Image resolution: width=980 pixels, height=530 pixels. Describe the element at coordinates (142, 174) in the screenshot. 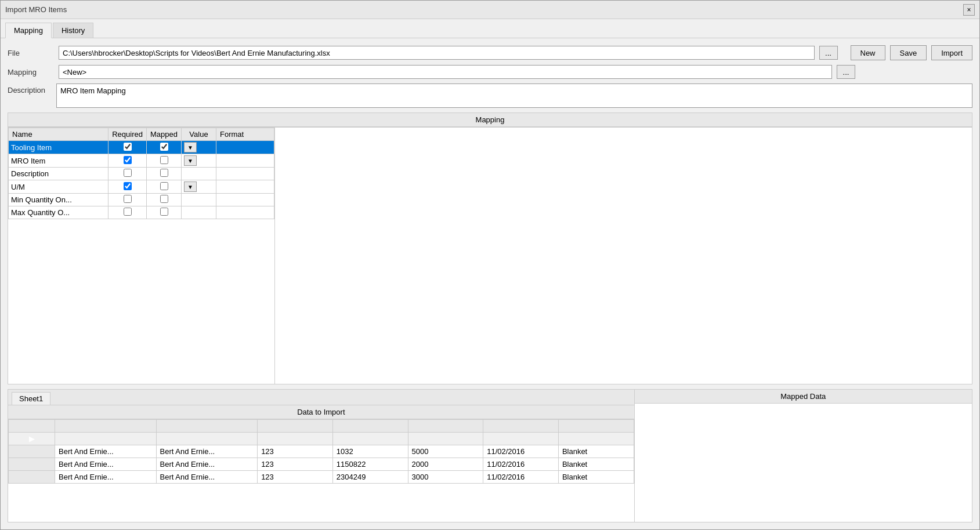

I see `table-row: Description` at that location.